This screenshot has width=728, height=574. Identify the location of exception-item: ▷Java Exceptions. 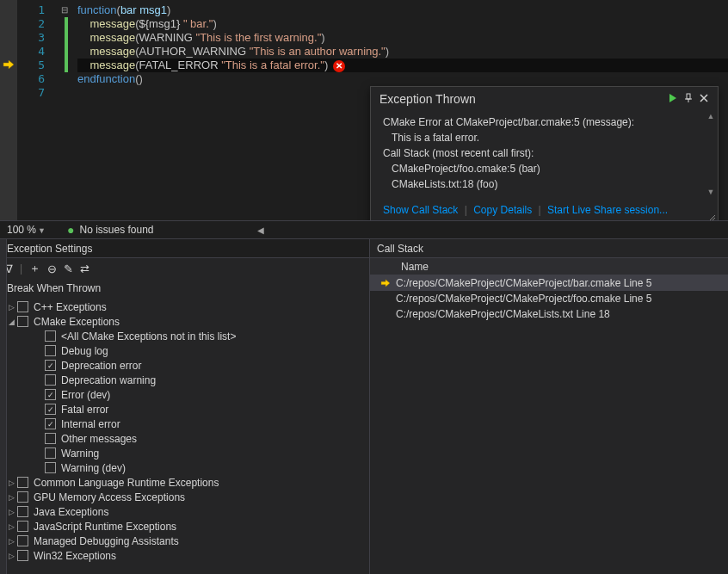
(184, 511).